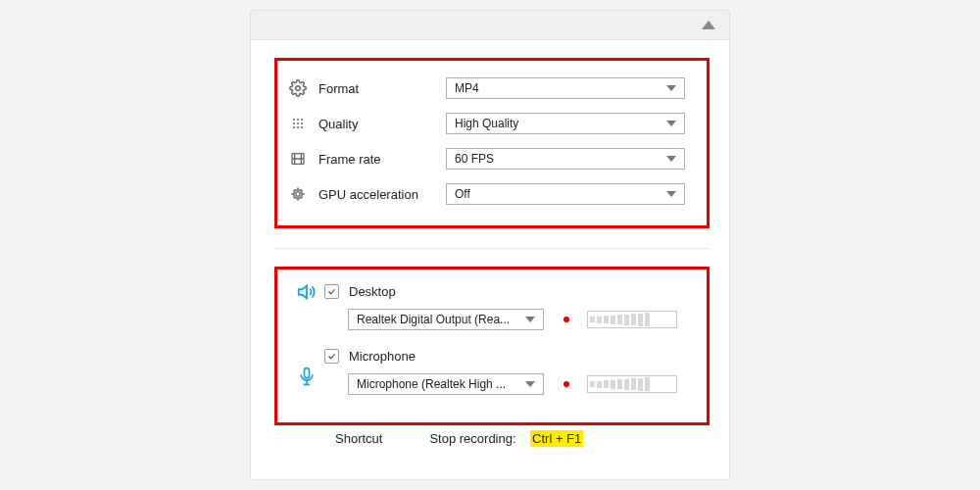 The width and height of the screenshot is (980, 490). Describe the element at coordinates (505, 344) in the screenshot. I see `audio-body: Desktop Realtek Digital Output (Rea...` at that location.